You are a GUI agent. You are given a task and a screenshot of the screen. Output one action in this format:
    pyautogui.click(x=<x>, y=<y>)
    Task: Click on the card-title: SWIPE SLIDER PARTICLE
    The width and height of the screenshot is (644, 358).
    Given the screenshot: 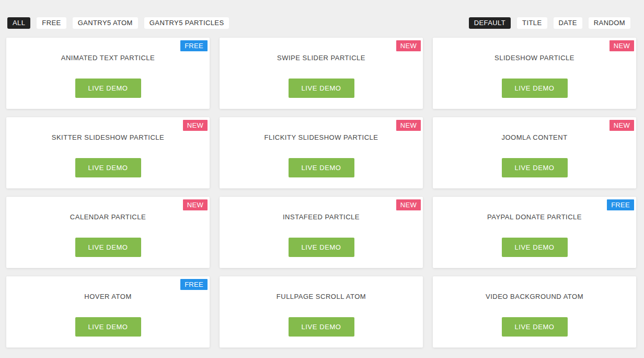 What is the action you would take?
    pyautogui.click(x=321, y=58)
    